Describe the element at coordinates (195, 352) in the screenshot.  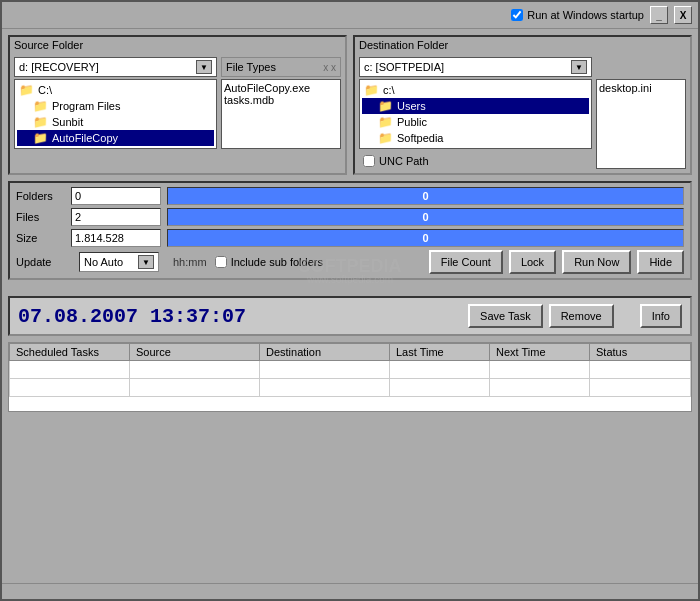
I see `col-source: Source` at that location.